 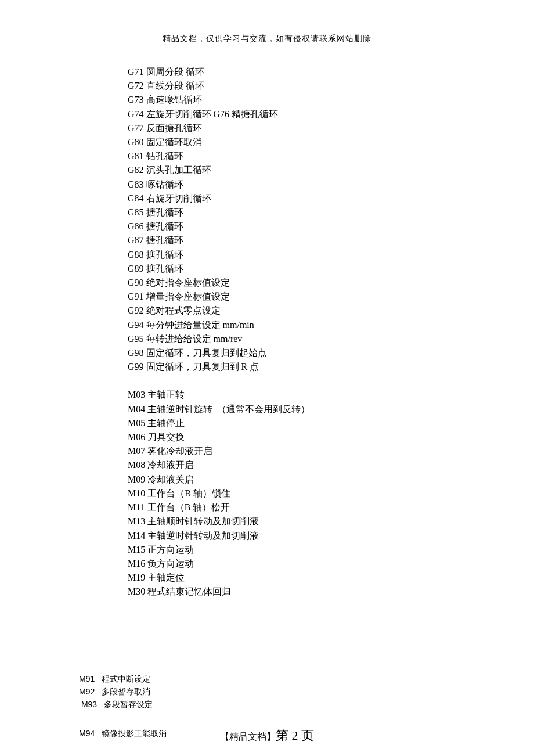 What do you see at coordinates (248, 736) in the screenshot?
I see `footer-prefix: 【精品文档】` at bounding box center [248, 736].